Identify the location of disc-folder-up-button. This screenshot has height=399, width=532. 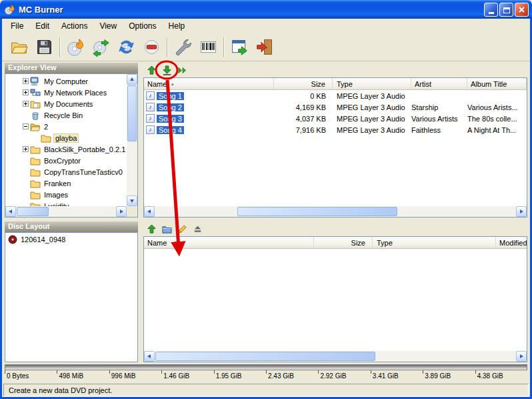
(151, 229).